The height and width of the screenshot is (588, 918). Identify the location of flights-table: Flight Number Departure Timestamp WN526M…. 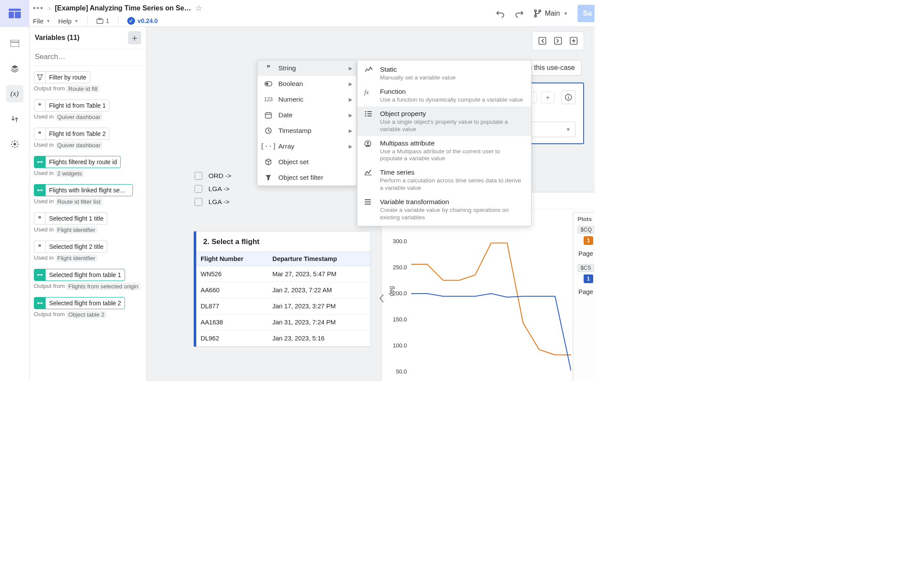
(283, 299).